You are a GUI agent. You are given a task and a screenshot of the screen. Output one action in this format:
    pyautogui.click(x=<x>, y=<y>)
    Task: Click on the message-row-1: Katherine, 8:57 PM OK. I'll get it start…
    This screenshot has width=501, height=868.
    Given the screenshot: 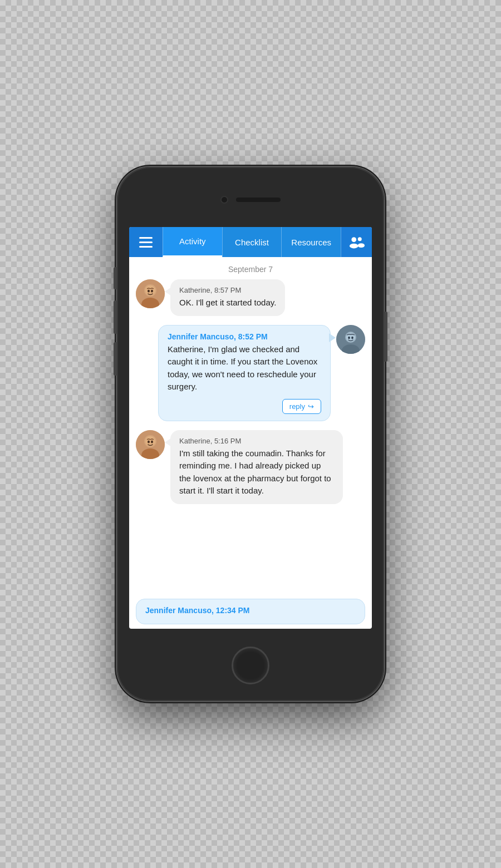 What is the action you would take?
    pyautogui.click(x=250, y=298)
    